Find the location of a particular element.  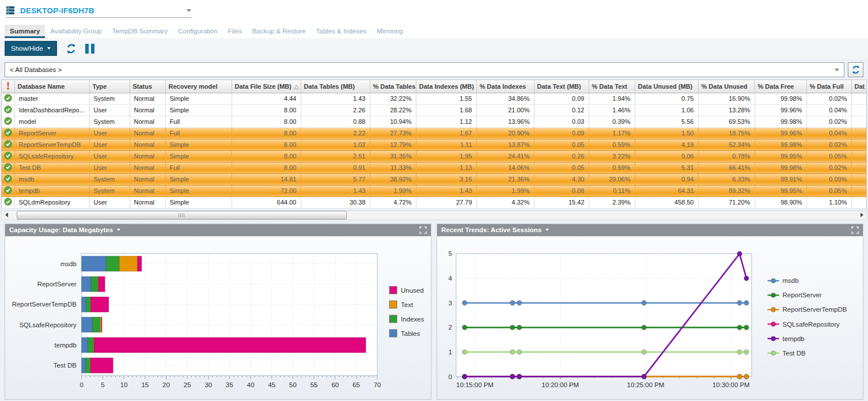

cell-database-name: master is located at coordinates (52, 99).